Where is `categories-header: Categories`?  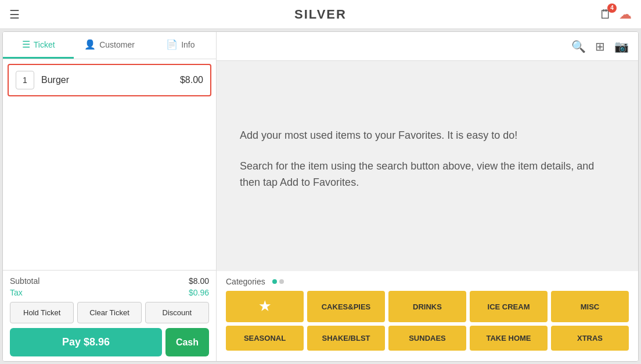
categories-header: Categories is located at coordinates (427, 282).